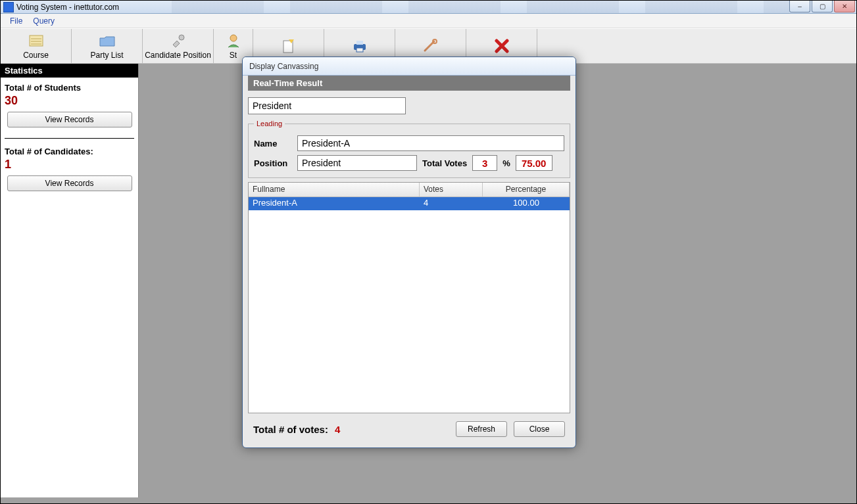 This screenshot has height=504, width=857. I want to click on students-value: 30, so click(70, 101).